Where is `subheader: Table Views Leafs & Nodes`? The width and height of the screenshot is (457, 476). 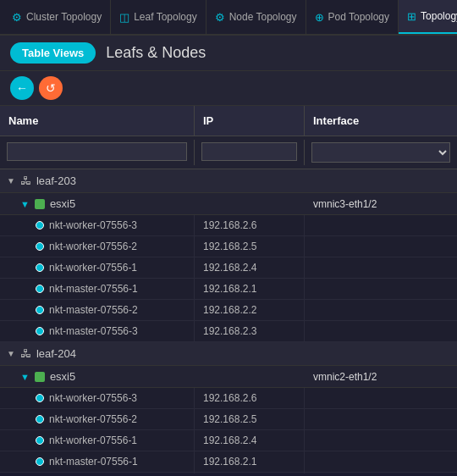 subheader: Table Views Leafs & Nodes is located at coordinates (228, 53).